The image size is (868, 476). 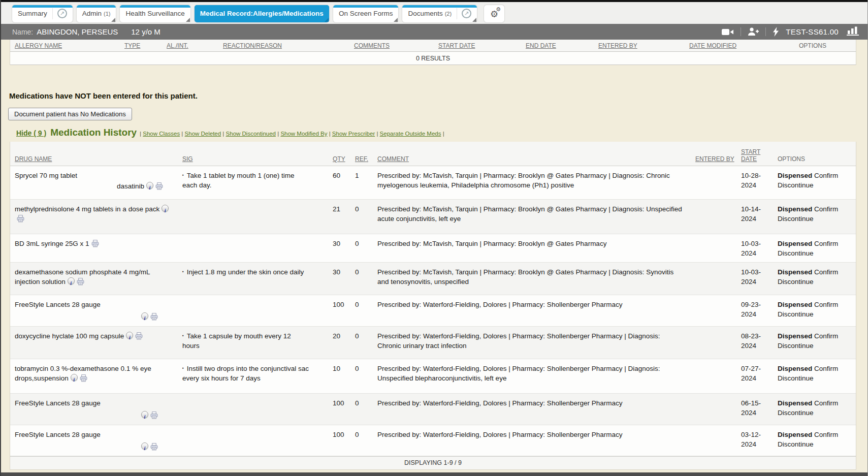 I want to click on qty-cell: 100, so click(x=344, y=409).